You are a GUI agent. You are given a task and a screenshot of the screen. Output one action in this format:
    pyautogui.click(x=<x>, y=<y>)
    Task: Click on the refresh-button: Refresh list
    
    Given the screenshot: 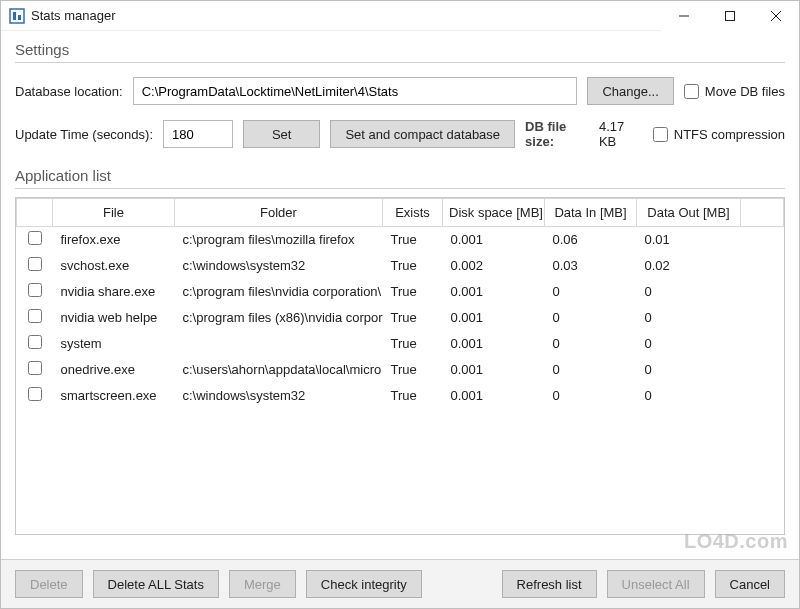 What is the action you would take?
    pyautogui.click(x=550, y=584)
    